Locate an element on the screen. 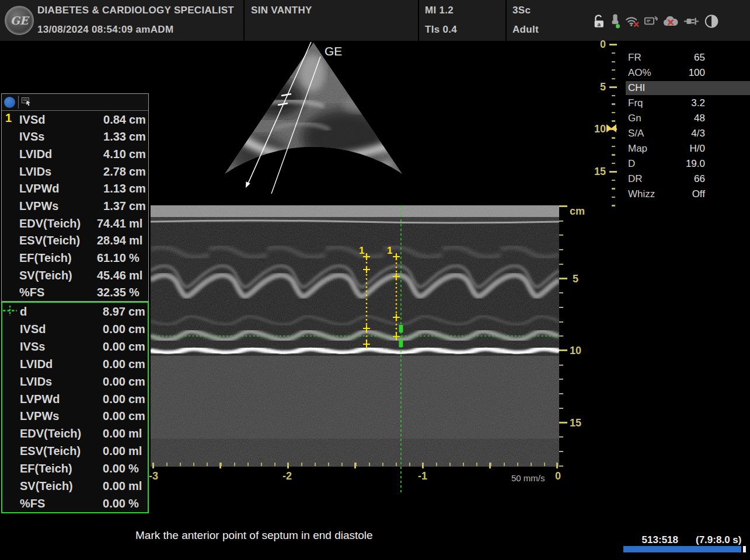  measurement-row: LVPWd 1.13 cm is located at coordinates (75, 189).